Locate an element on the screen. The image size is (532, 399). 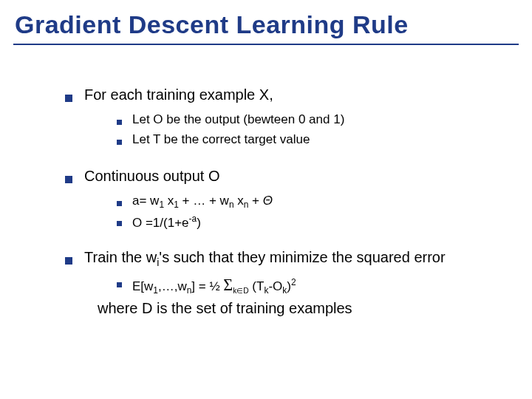
eq-frag: -O is located at coordinates (275, 287).